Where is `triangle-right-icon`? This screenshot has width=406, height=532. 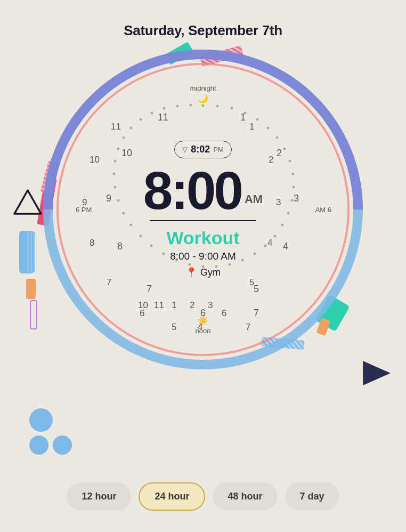
triangle-right-icon is located at coordinates (377, 374).